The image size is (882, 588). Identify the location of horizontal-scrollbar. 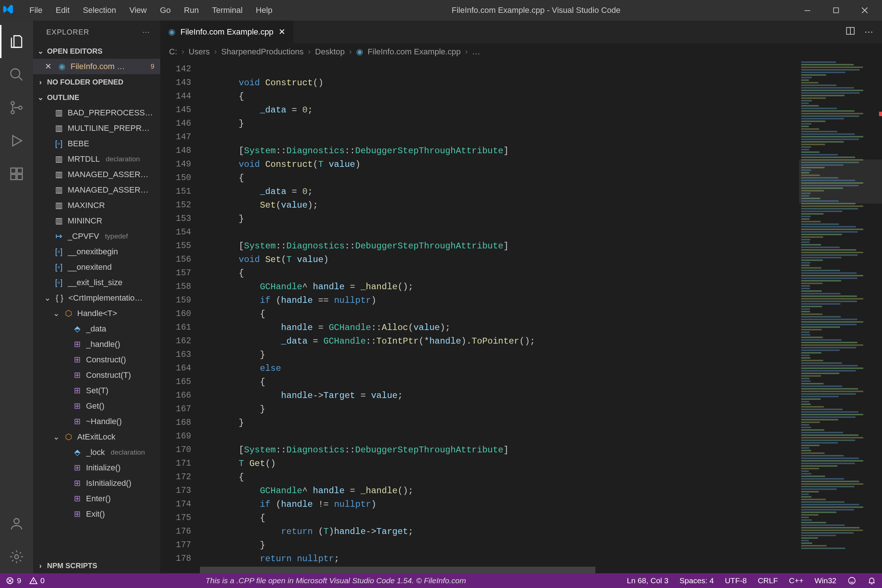
(398, 570).